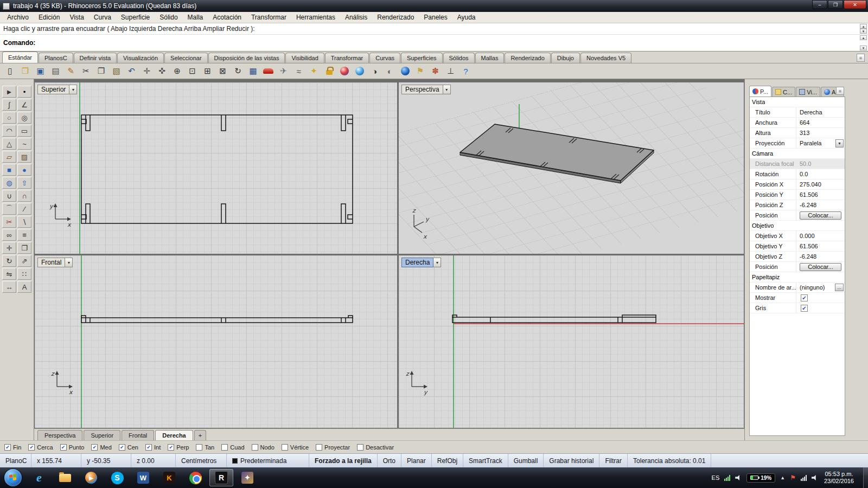 The image size is (868, 488). What do you see at coordinates (840, 91) in the screenshot?
I see `panel-menu-icon: ≡` at bounding box center [840, 91].